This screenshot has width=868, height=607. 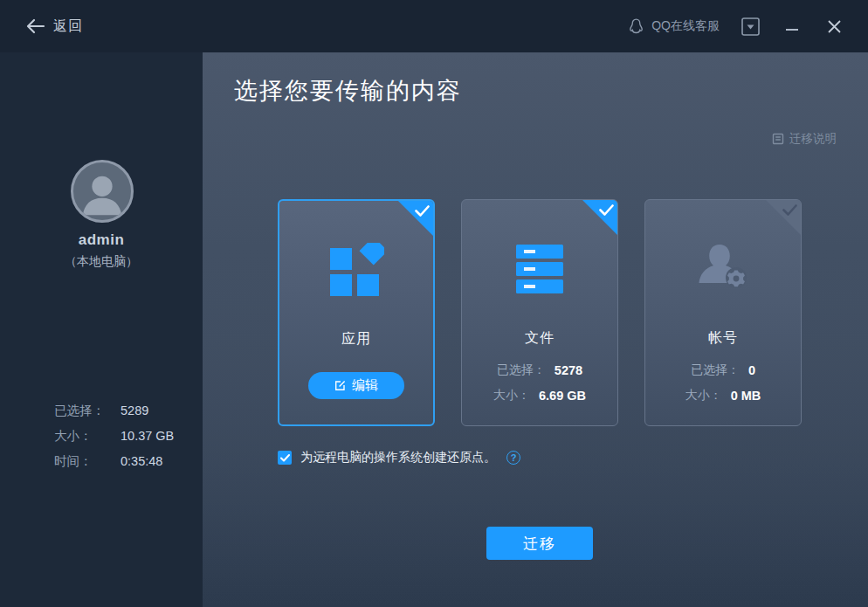 What do you see at coordinates (750, 26) in the screenshot?
I see `dropdown-menu-button` at bounding box center [750, 26].